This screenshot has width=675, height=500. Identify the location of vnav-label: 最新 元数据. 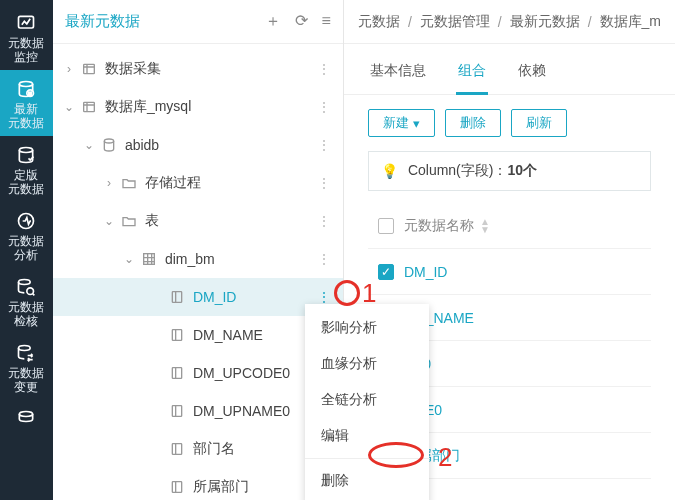
(26, 116).